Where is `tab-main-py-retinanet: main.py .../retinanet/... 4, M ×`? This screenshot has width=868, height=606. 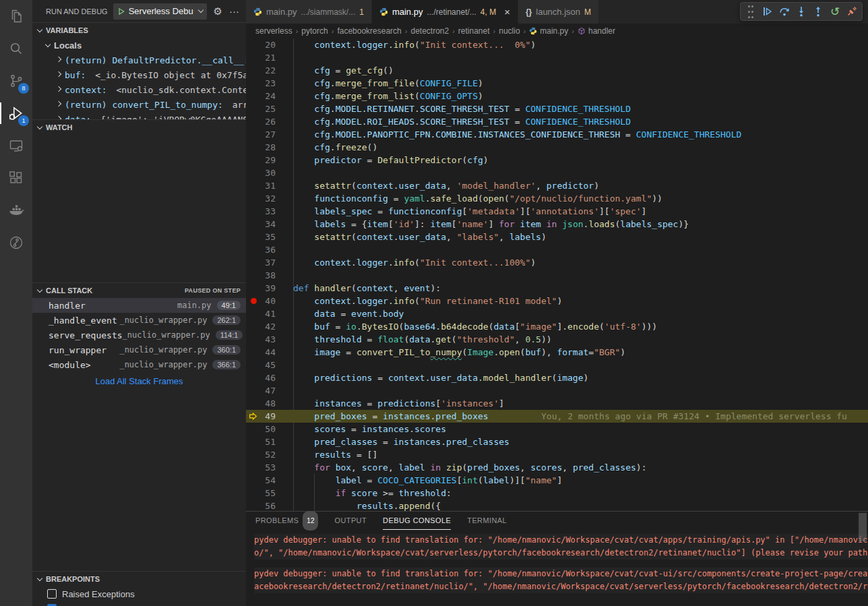
tab-main-py-retinanet: main.py .../retinanet/... 4, M × is located at coordinates (445, 12).